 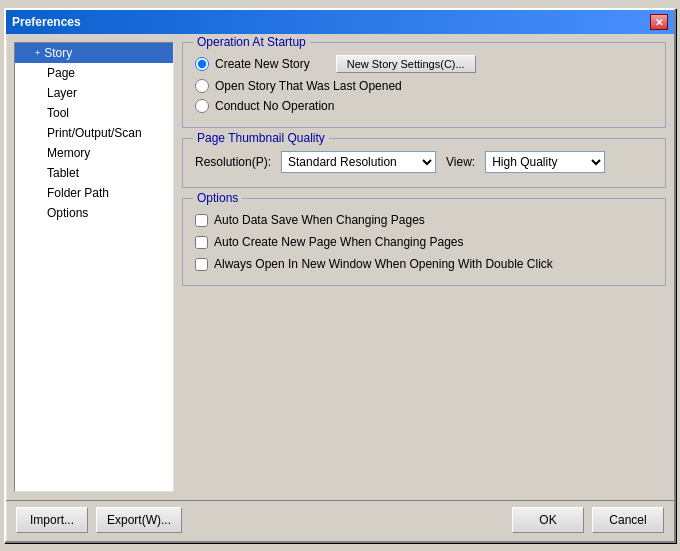 I want to click on startup-option-no-operation: Conduct No Operation, so click(x=424, y=106).